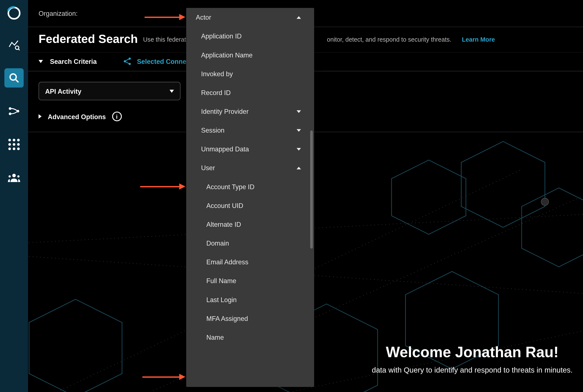  Describe the element at coordinates (472, 359) in the screenshot. I see `welcome-block: Welcome Jonathan Rau! data with Query to…` at that location.